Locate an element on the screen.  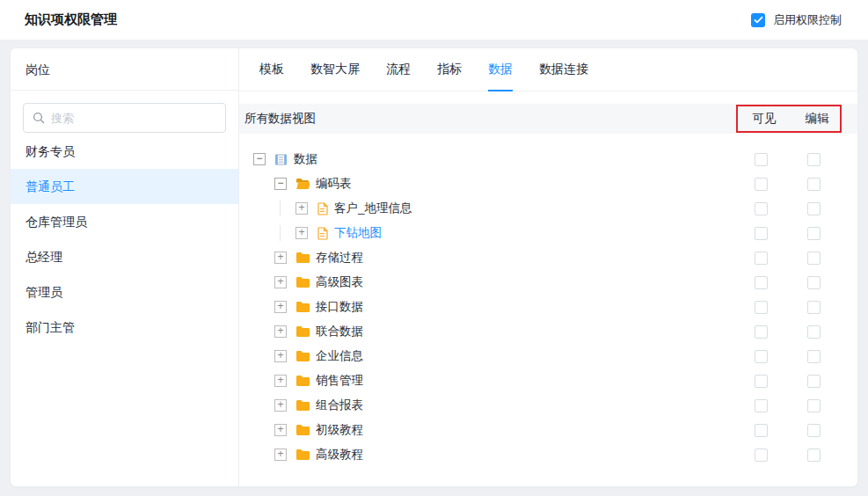
roles-list: 财务专员普通员工仓库管理员总经理管理员部门主管 is located at coordinates (125, 239).